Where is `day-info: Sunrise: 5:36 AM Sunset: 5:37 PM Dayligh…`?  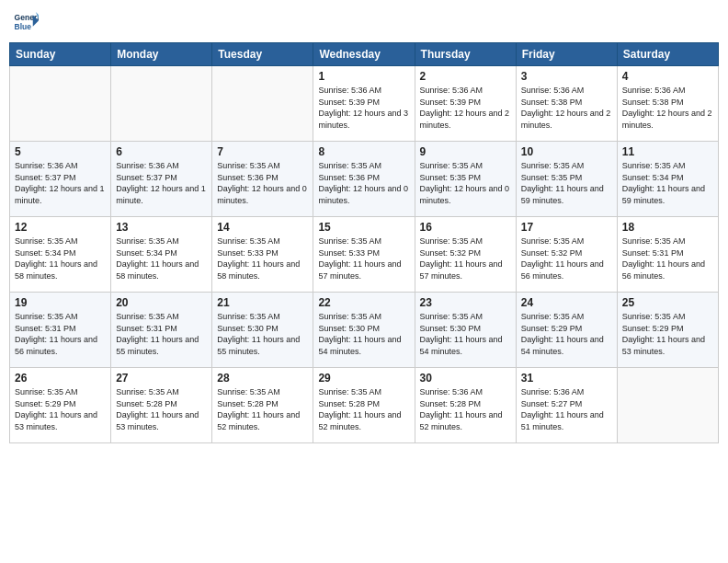
day-info: Sunrise: 5:36 AM Sunset: 5:37 PM Dayligh… is located at coordinates (61, 183).